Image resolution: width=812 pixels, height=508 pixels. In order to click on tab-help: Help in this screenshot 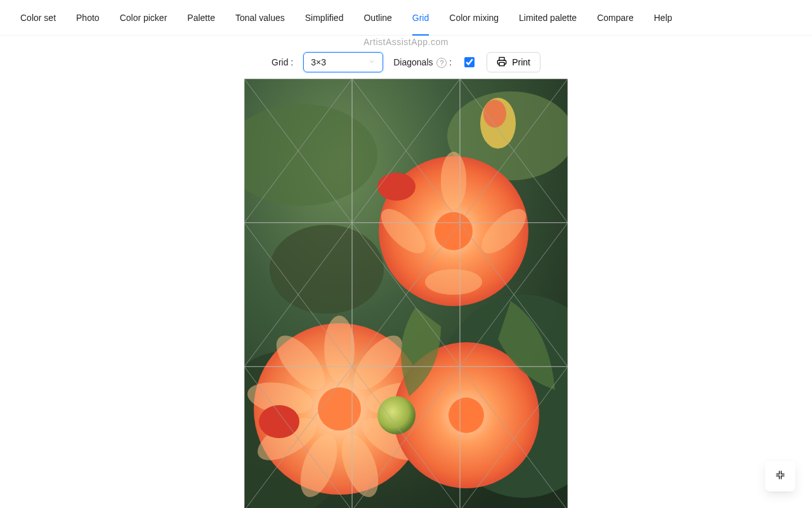, I will do `click(664, 18)`.